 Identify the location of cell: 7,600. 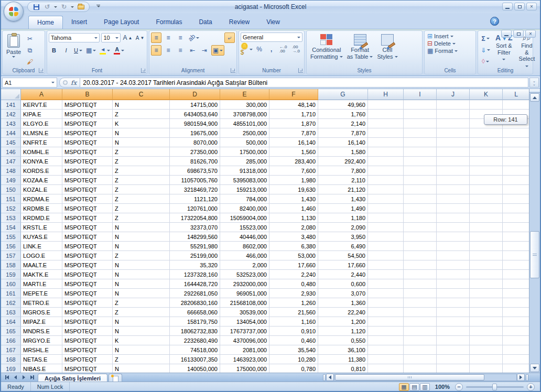
(294, 171).